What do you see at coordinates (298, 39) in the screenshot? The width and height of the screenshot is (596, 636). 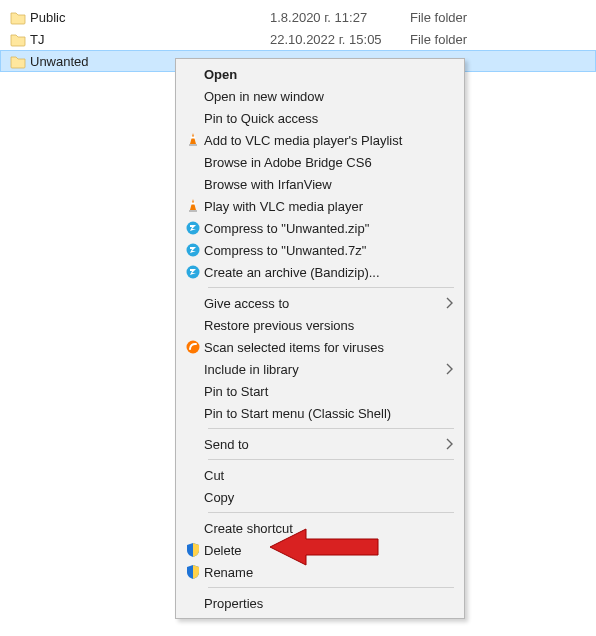 I see `file-row: TJ22.10.2022 г. 15:05File folder` at bounding box center [298, 39].